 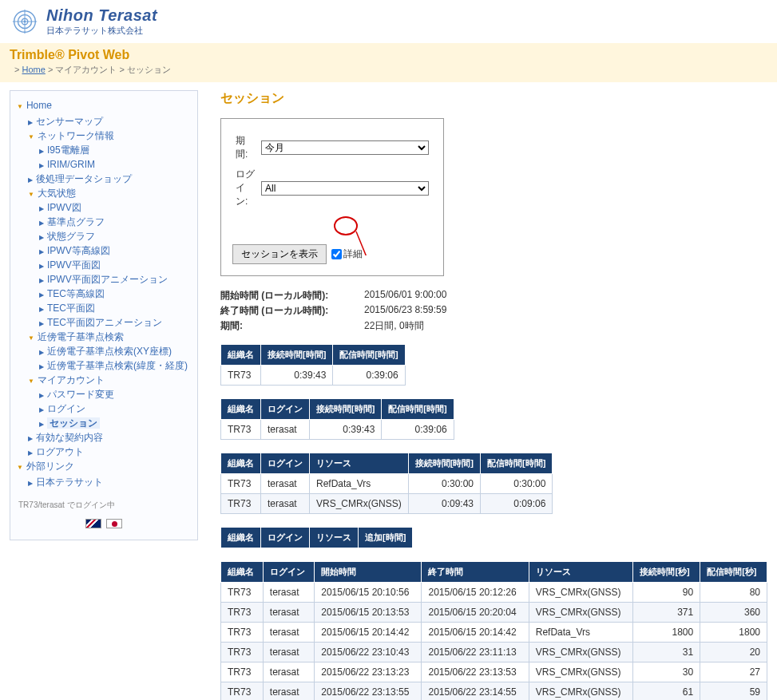 What do you see at coordinates (73, 423) in the screenshot?
I see `nav-item: セッション` at bounding box center [73, 423].